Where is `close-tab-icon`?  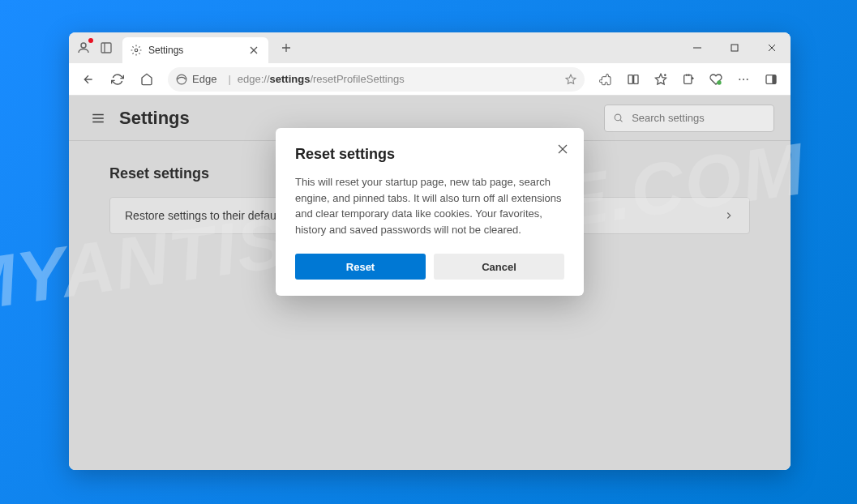 close-tab-icon is located at coordinates (254, 50).